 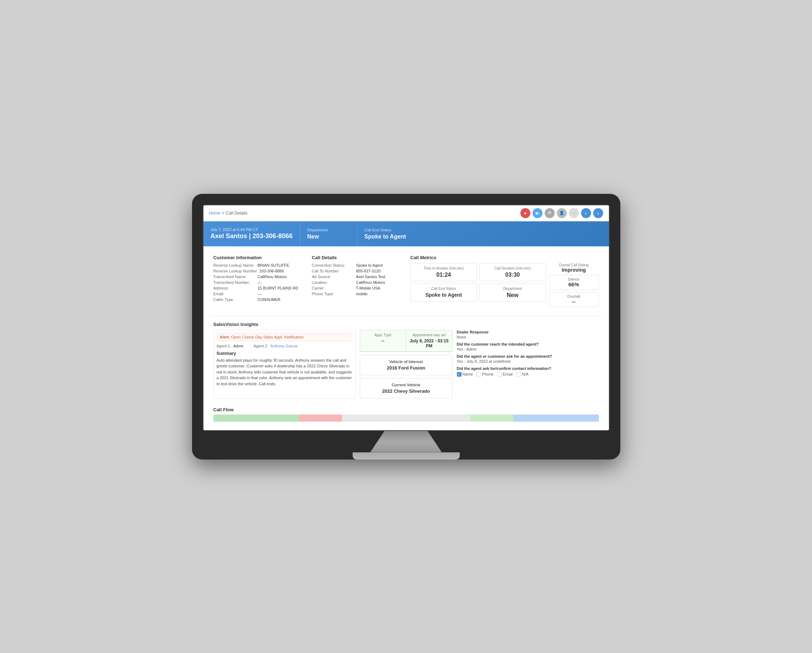 What do you see at coordinates (586, 213) in the screenshot?
I see `prev-button: ‹` at bounding box center [586, 213].